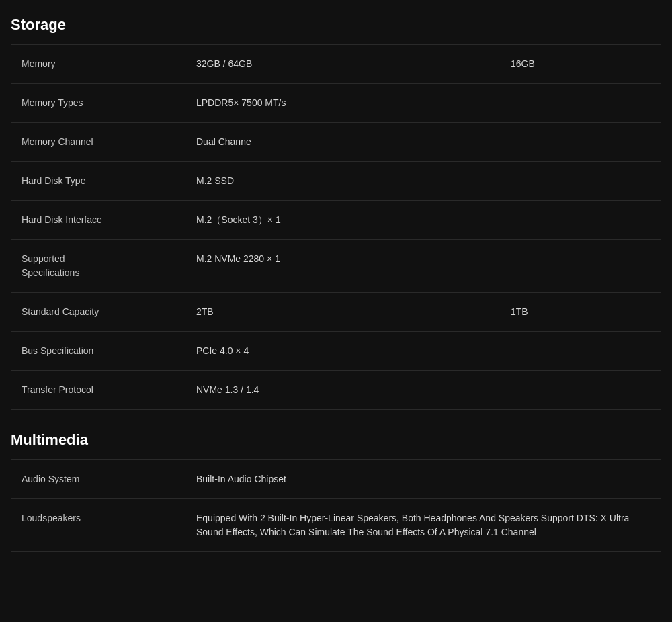  Describe the element at coordinates (343, 312) in the screenshot. I see `spec-value-primary: 2TB` at that location.